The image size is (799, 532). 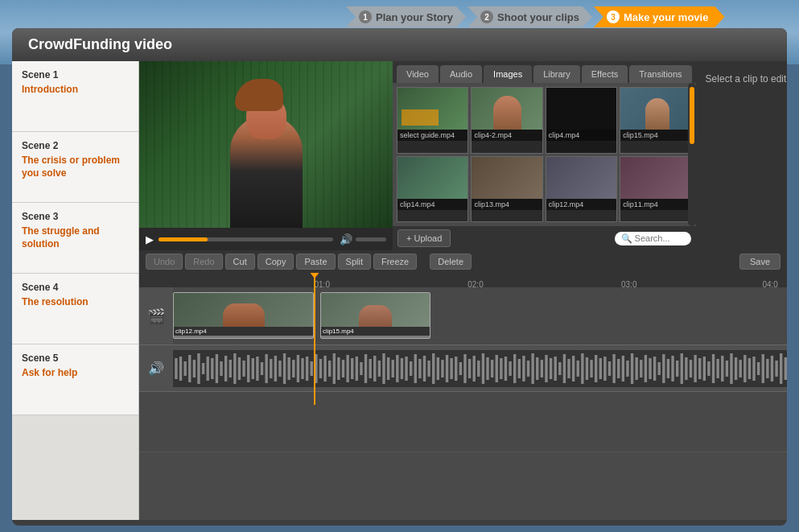 I want to click on waveform, so click(x=480, y=369).